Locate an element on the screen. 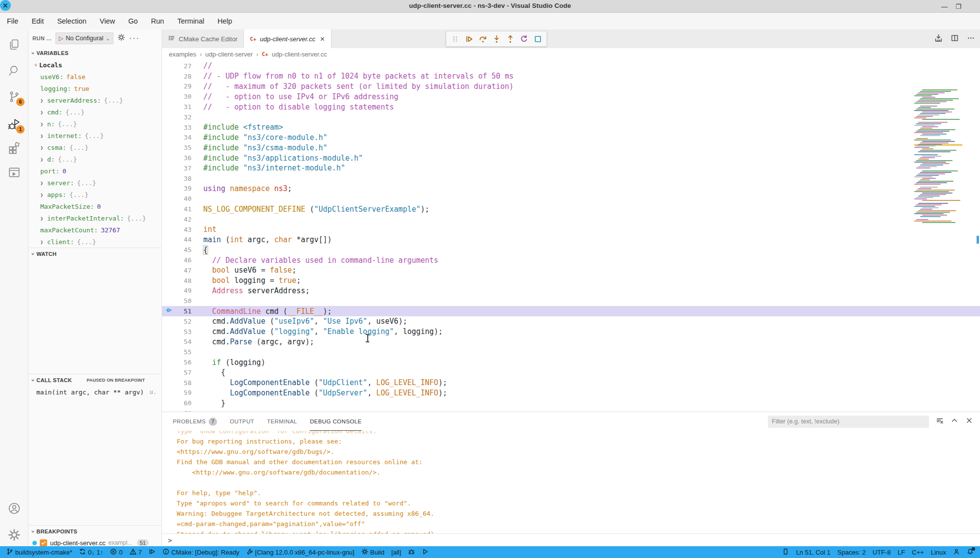 This screenshot has height=558, width=980. code-line-61: 61 is located at coordinates (571, 410).